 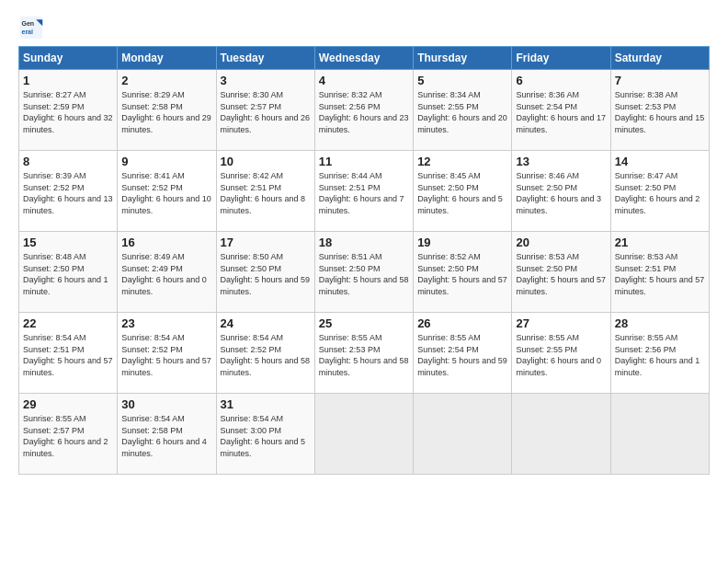 What do you see at coordinates (68, 355) in the screenshot?
I see `day-info: Sunrise: 8:54 AMSunset: 2:51 PMDaylight:…` at bounding box center [68, 355].